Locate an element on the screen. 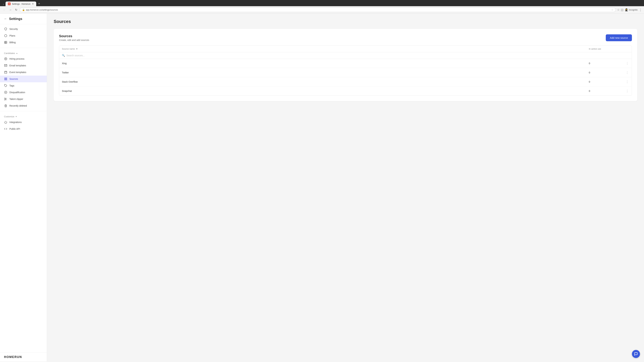 This screenshot has height=362, width=644. scissors-icon is located at coordinates (6, 99).